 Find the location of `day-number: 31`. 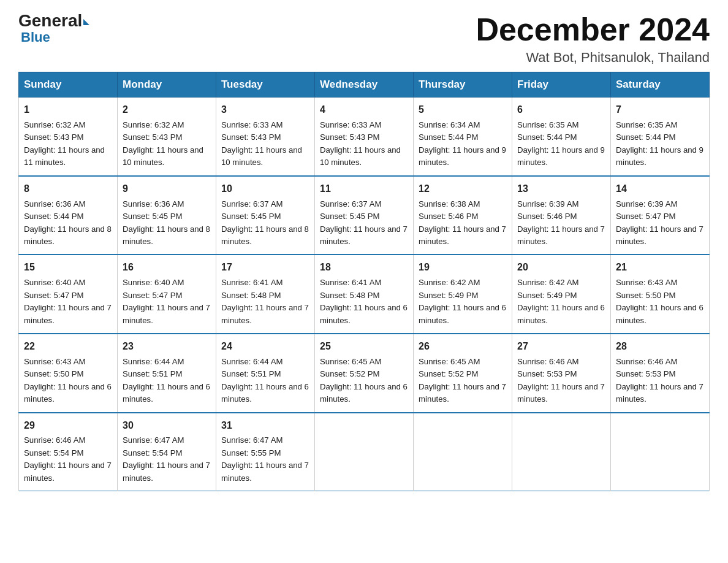

day-number: 31 is located at coordinates (265, 426).